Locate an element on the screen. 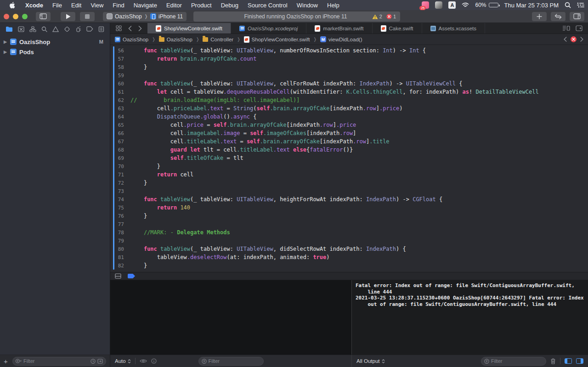 The width and height of the screenshot is (588, 367). control-center-icon is located at coordinates (581, 5).